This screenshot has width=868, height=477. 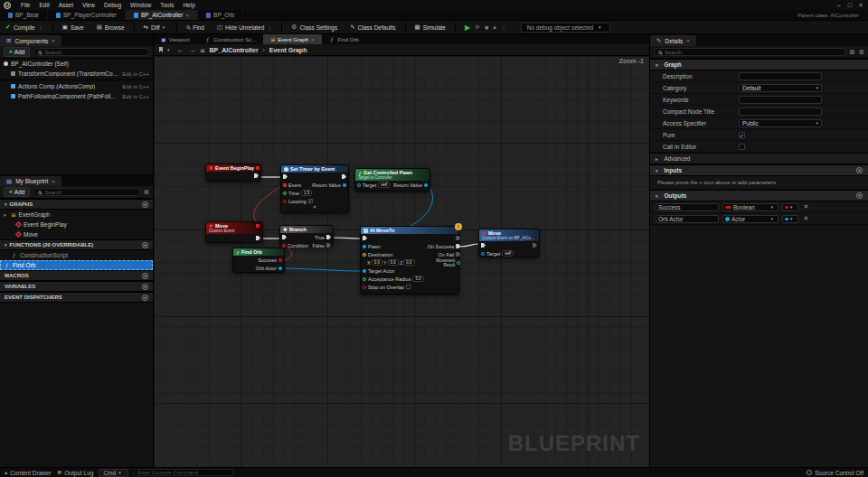 I want to click on output-type-dropdown: Boolean ▾, so click(x=750, y=208).